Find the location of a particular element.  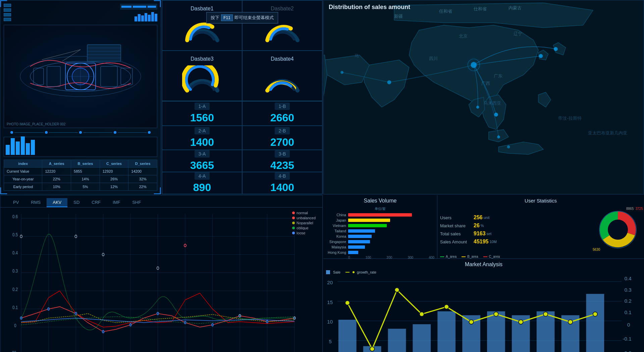

legend-a-label: A_area is located at coordinates (451, 257).